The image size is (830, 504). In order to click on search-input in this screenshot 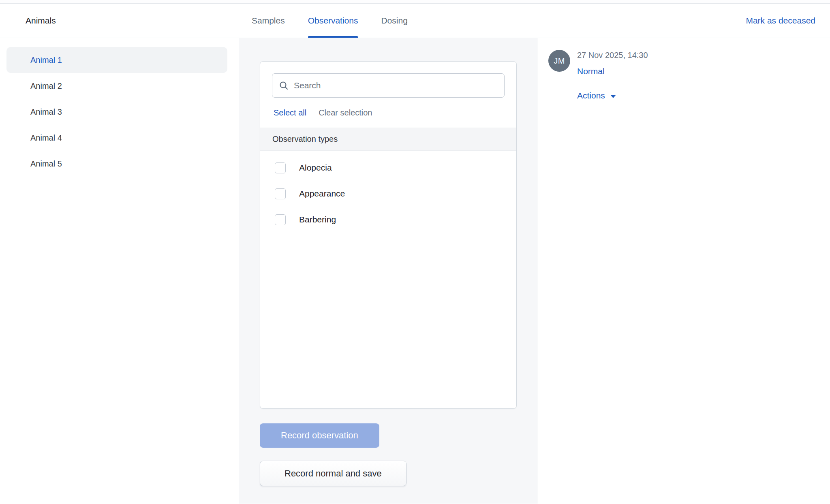, I will do `click(396, 85)`.